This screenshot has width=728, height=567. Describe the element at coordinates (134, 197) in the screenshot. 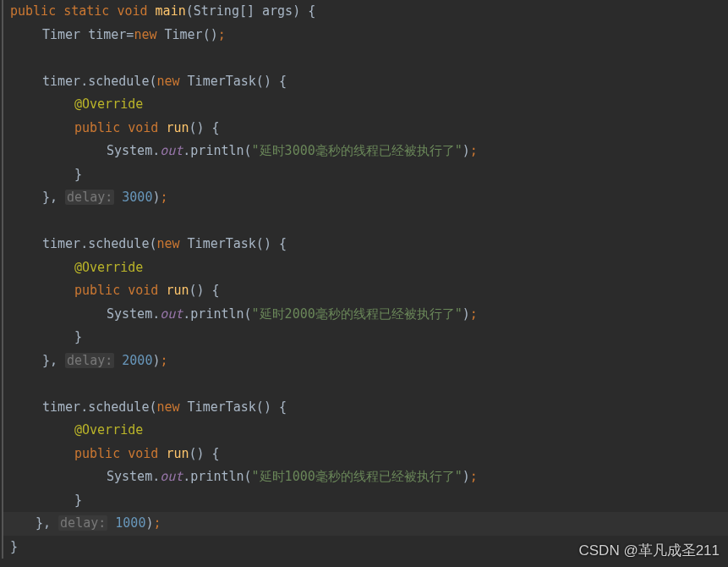

I see `number: 3000` at that location.